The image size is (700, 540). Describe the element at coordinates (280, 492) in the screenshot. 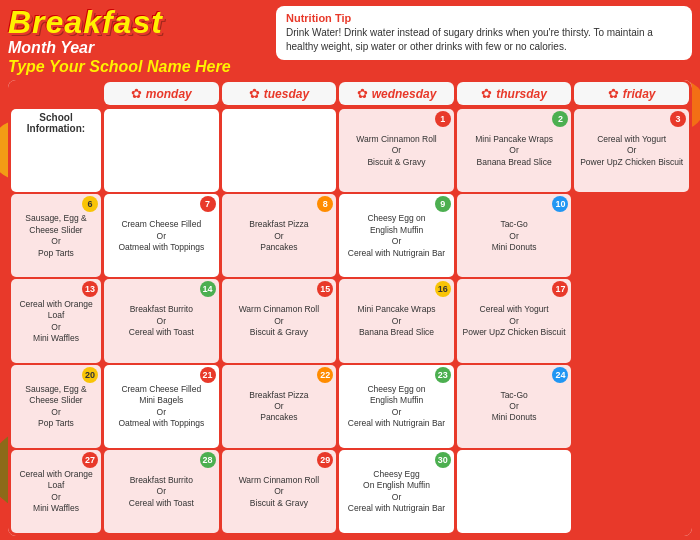

I see `cell-wed-29: 29 Warm Cinnamon RollOrBiscuit & Gravy` at that location.